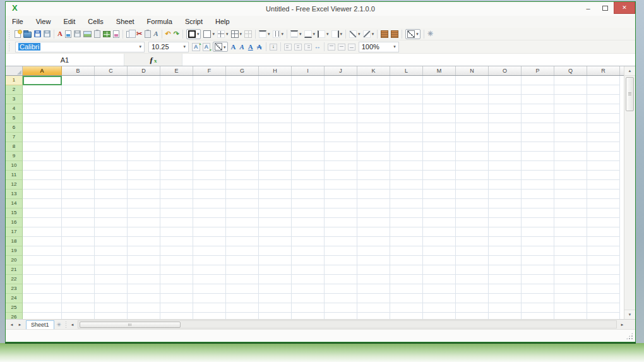  I want to click on cell-Q17, so click(571, 232).